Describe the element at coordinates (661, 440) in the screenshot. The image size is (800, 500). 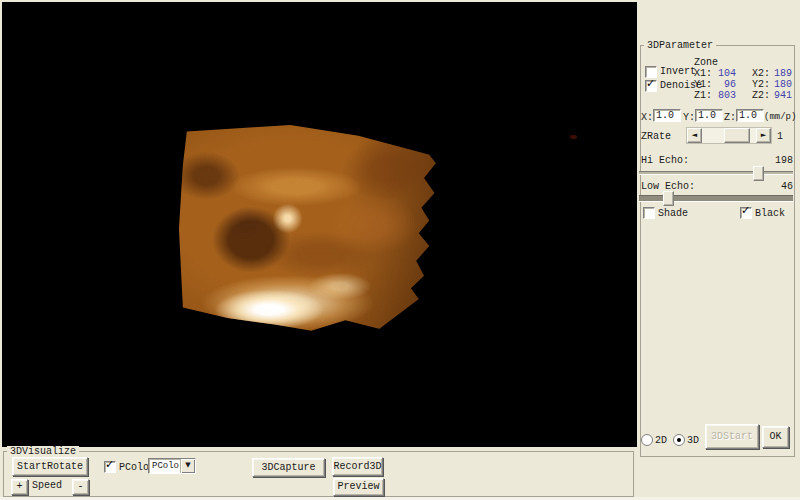
I see `mode-2d-label: 2D` at that location.